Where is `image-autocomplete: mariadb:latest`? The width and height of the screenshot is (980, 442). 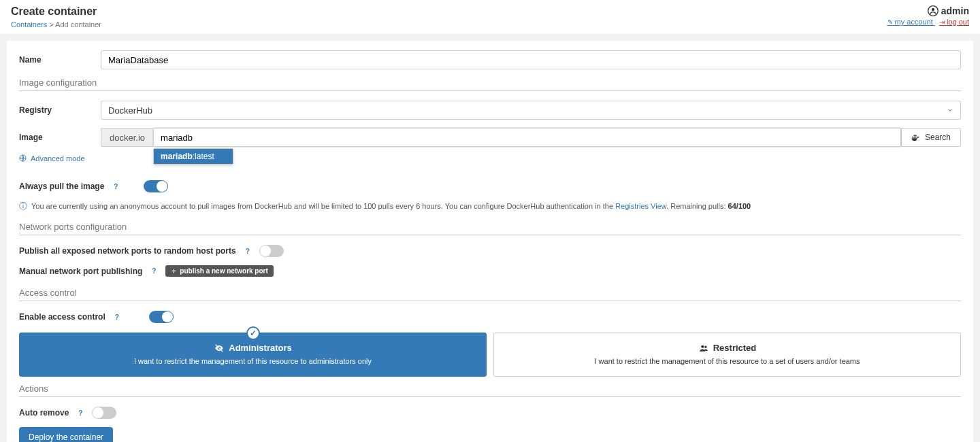 image-autocomplete: mariadb:latest is located at coordinates (193, 156).